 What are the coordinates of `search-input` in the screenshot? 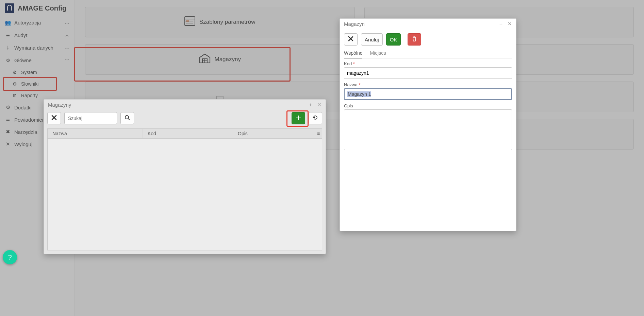 It's located at (90, 118).